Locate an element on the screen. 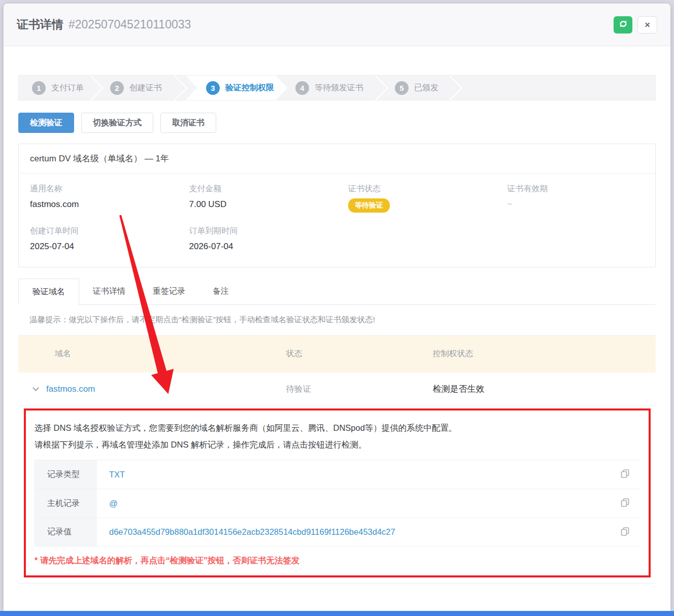  domain-status: 待验证 is located at coordinates (359, 389).